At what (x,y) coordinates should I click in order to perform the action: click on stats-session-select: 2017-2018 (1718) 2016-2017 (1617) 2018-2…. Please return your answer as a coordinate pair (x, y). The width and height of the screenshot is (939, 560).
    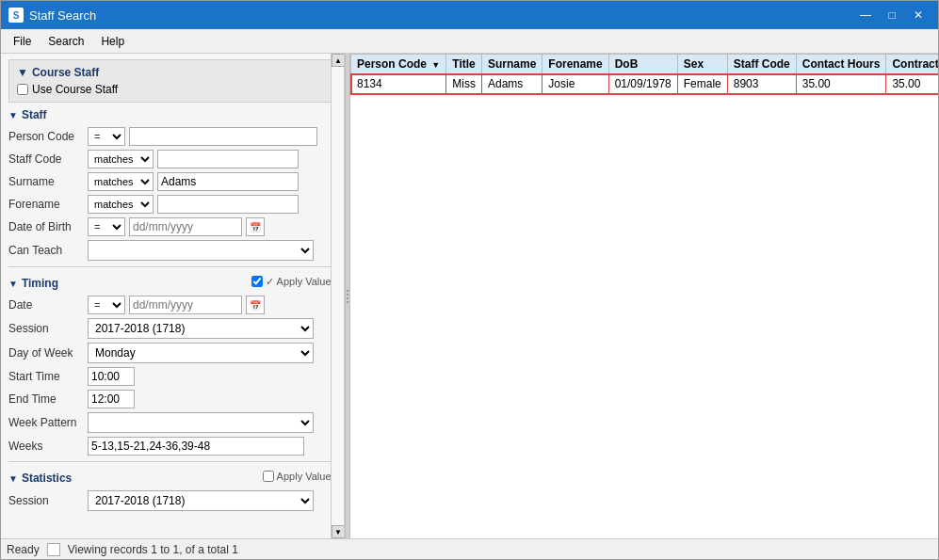
    Looking at the image, I should click on (201, 501).